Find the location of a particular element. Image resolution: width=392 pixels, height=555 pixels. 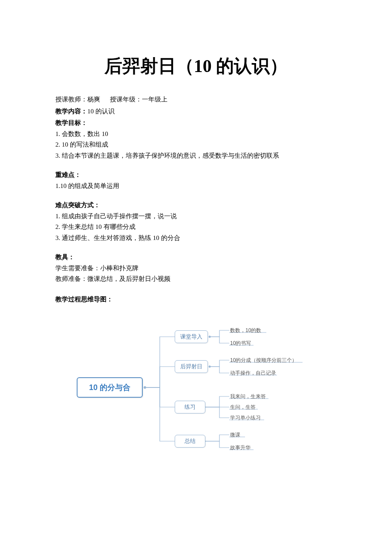

document-title: 后羿射日（10 的认识） is located at coordinates (196, 66).